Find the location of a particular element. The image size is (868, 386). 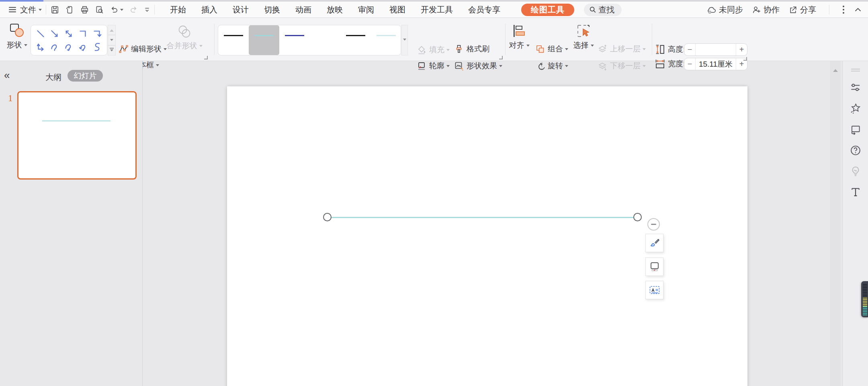

align-button: 对齐 is located at coordinates (519, 38).